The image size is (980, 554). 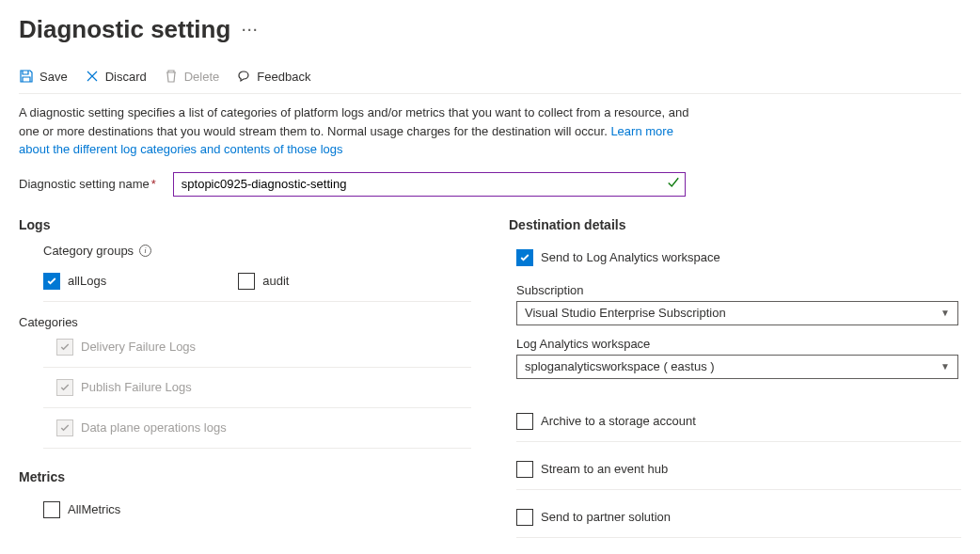 I want to click on description: A diagnostic setting specifies a list of…, so click(x=357, y=132).